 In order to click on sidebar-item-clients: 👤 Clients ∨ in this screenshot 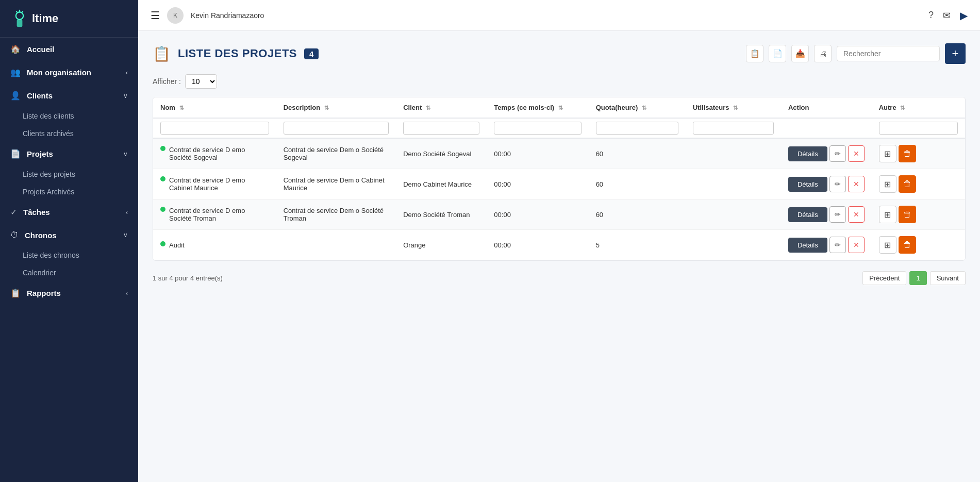, I will do `click(69, 96)`.